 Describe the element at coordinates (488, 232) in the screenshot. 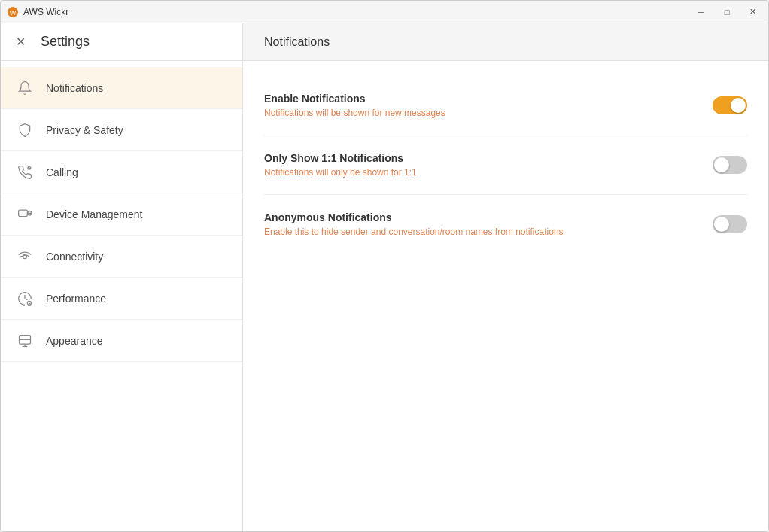

I see `setting-desc-anonymous: Enable this to hide sender and conversat…` at that location.